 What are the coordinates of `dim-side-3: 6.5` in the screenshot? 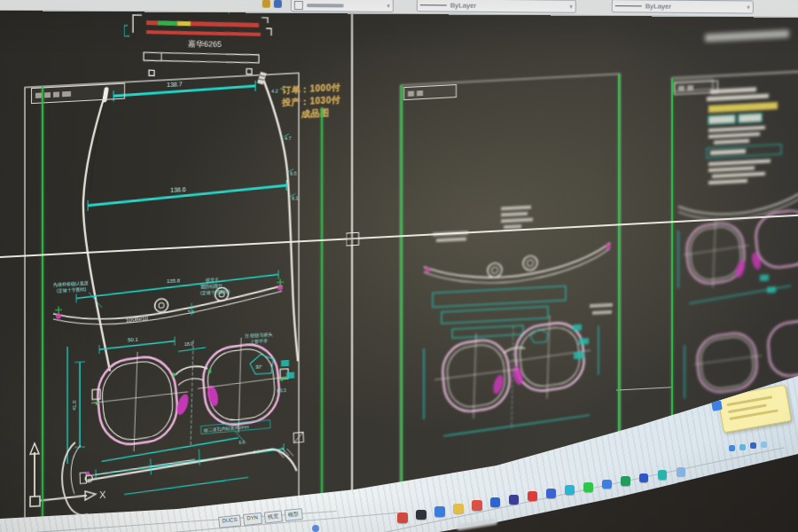 It's located at (293, 173).